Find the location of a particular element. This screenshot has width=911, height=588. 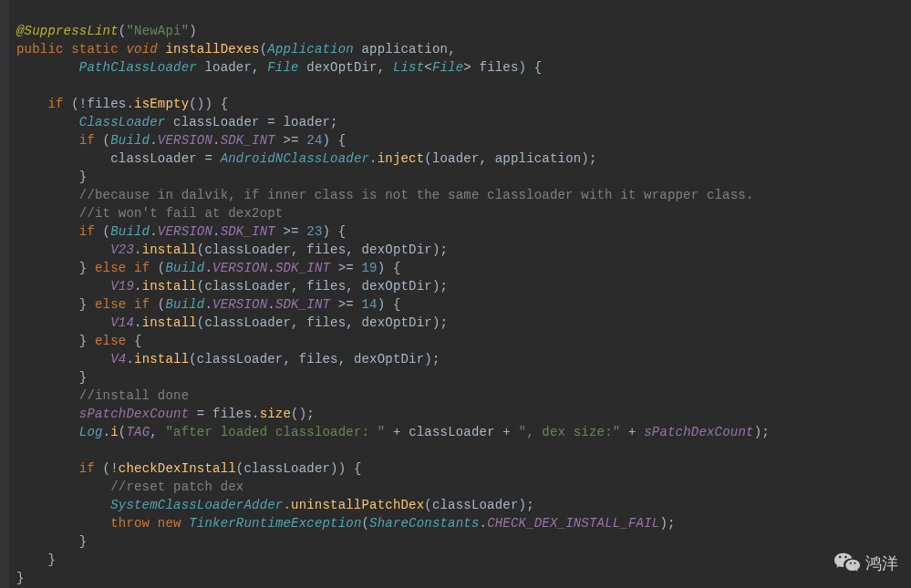

param: files is located at coordinates (500, 67).